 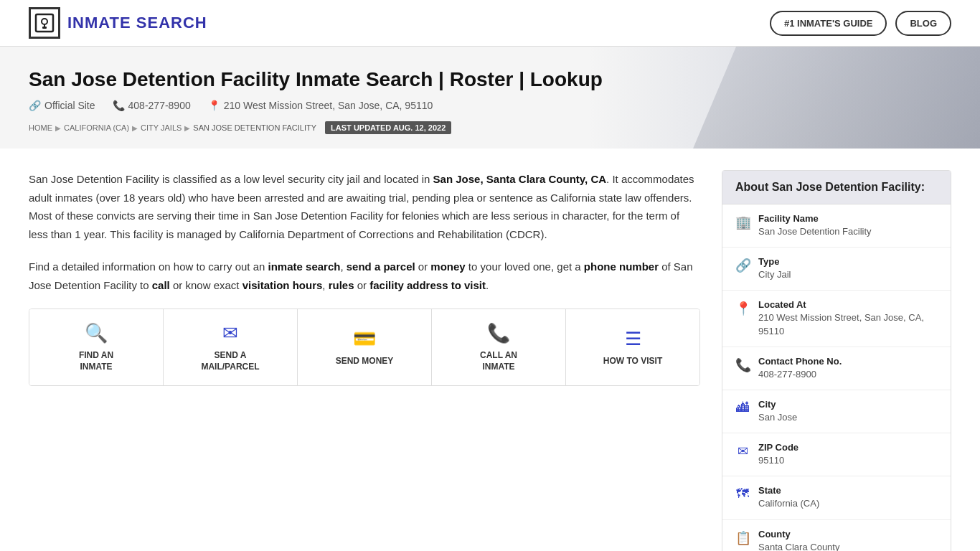 What do you see at coordinates (364, 362) in the screenshot?
I see `send-money-label: SEND MONEY` at bounding box center [364, 362].